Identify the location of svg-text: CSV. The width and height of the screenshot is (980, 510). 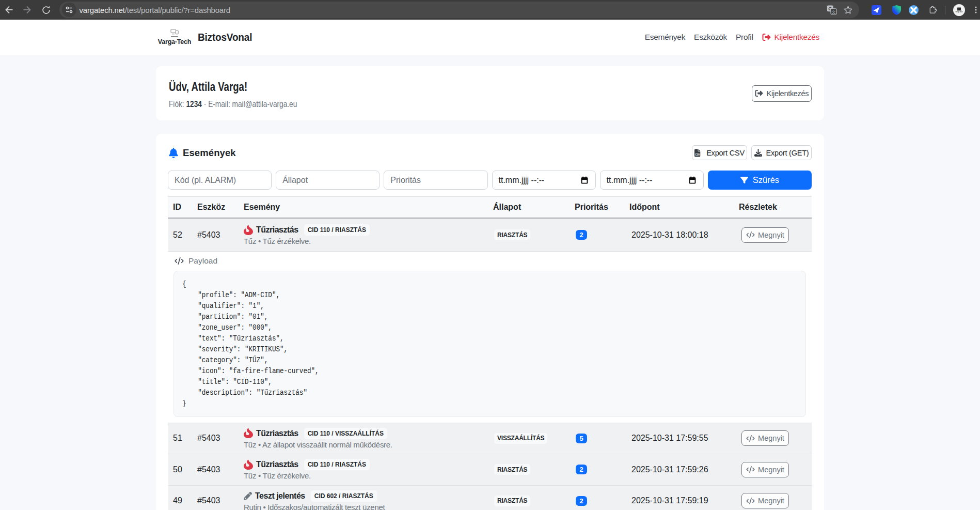
(698, 154).